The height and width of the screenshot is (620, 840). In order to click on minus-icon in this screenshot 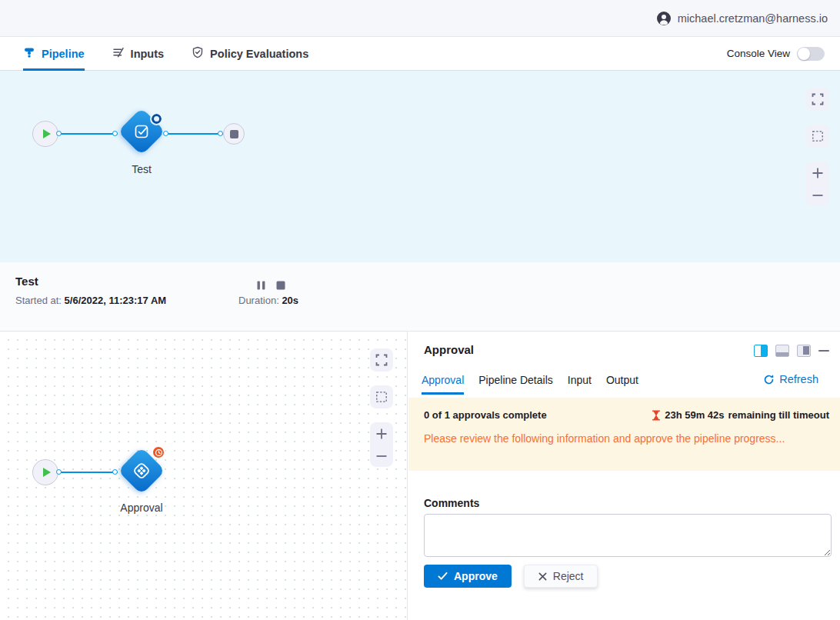, I will do `click(382, 456)`.